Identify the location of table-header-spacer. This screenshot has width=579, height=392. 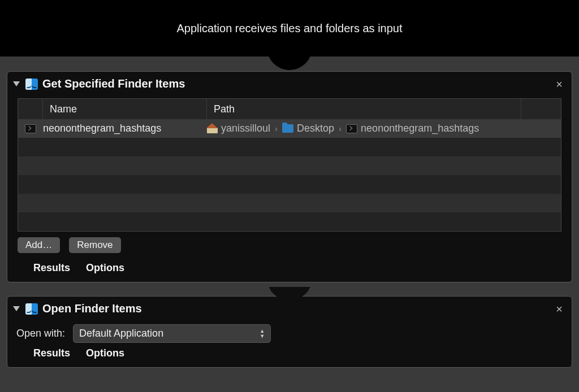
(541, 109).